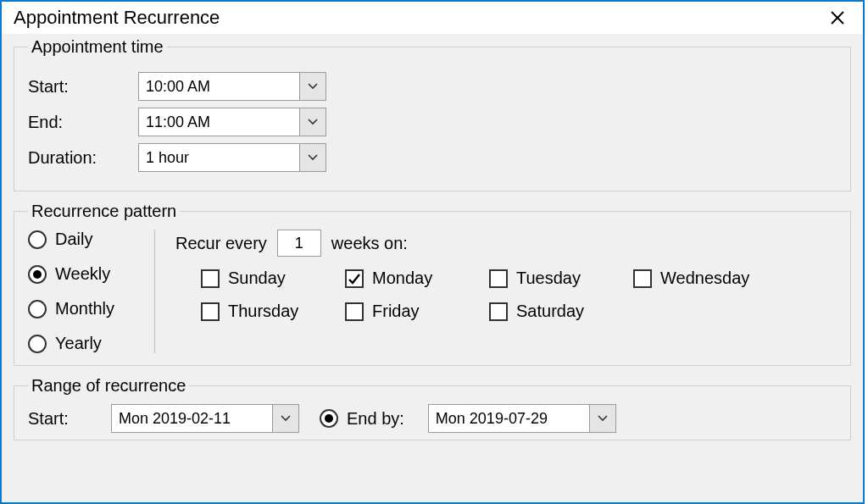  I want to click on radio-yearly-label: Yearly, so click(78, 344).